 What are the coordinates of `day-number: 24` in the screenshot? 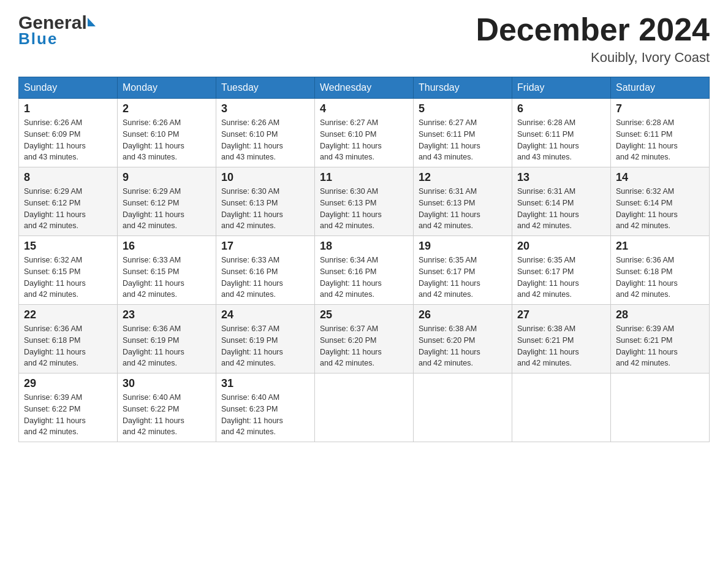 It's located at (265, 315).